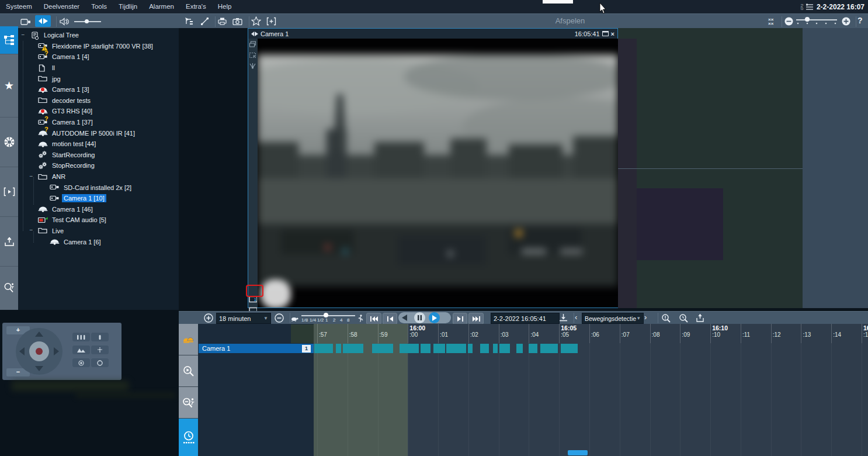 Image resolution: width=868 pixels, height=456 pixels. Describe the element at coordinates (98, 101) in the screenshot. I see `tree-item-decoder-tests: decoder tests` at that location.